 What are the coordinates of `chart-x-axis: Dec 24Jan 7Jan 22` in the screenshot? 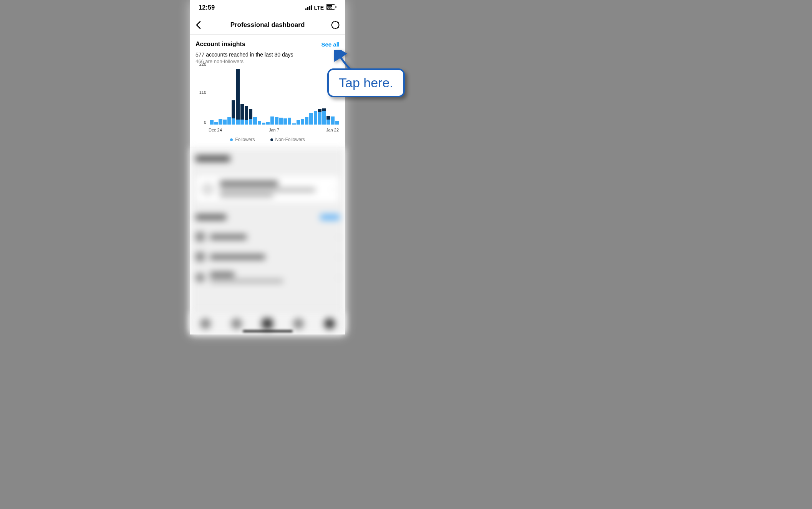 It's located at (274, 130).